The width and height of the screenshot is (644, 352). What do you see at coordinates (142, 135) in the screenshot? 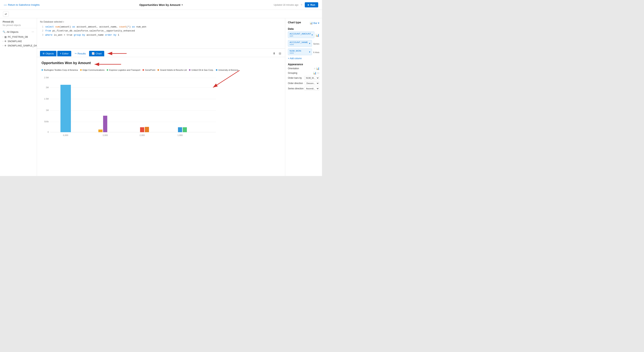
I see `svg-text: 2,000` at bounding box center [142, 135].